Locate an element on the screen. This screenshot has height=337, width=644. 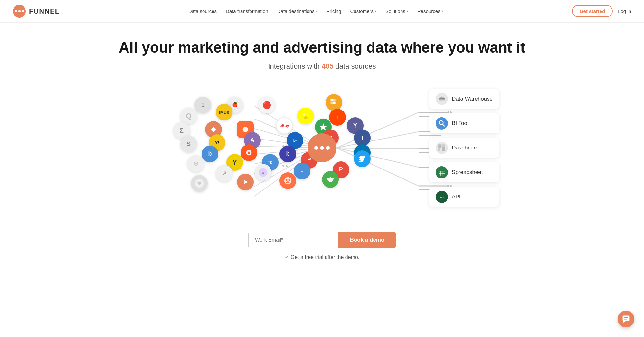
svg-text: r is located at coordinates (337, 117).